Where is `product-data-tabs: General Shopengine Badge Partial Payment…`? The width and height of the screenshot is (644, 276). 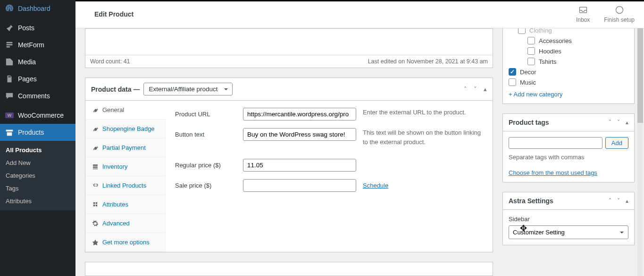 product-data-tabs: General Shopengine Badge Partial Payment… is located at coordinates (125, 176).